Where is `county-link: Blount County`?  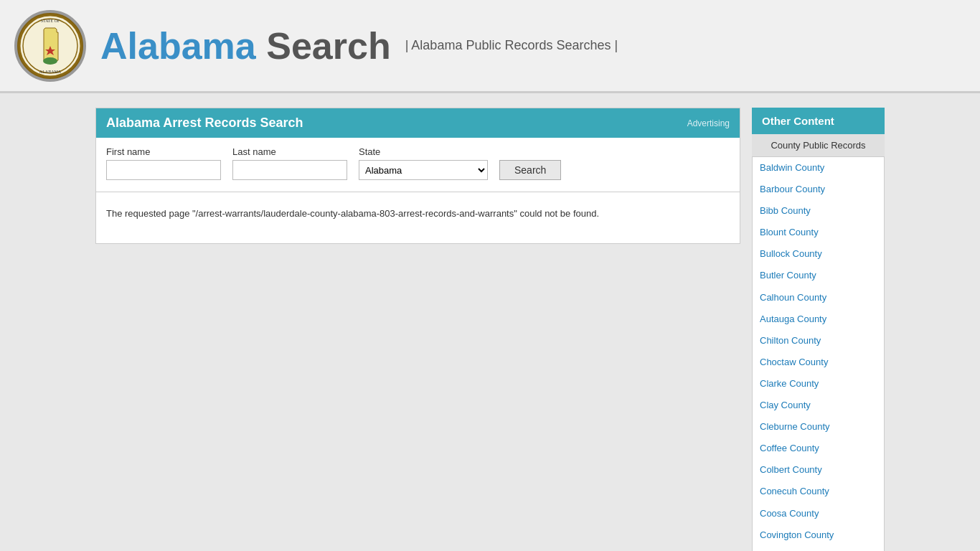 county-link: Blount County is located at coordinates (818, 232).